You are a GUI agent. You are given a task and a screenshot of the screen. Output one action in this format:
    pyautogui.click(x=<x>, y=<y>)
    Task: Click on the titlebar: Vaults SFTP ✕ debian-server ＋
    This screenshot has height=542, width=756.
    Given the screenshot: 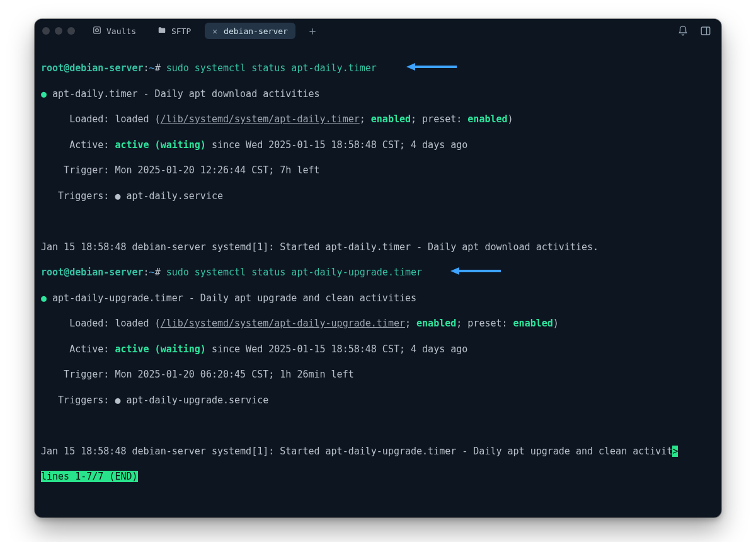 What is the action you would take?
    pyautogui.click(x=378, y=31)
    